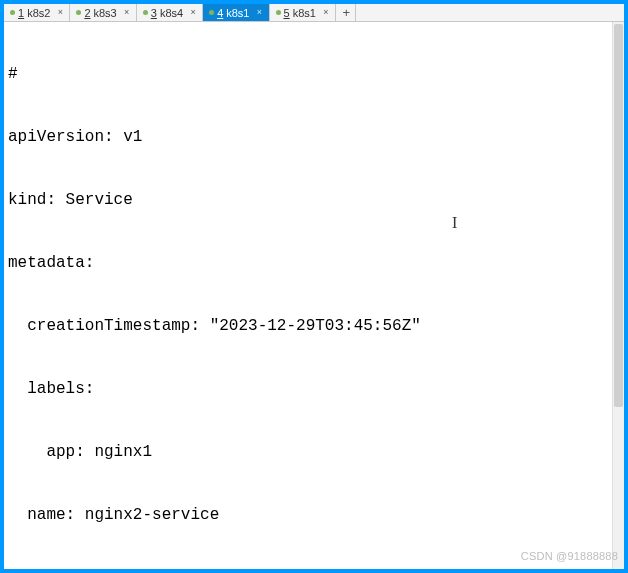 This screenshot has height=573, width=628. I want to click on tab-label: k8s2, so click(38, 13).